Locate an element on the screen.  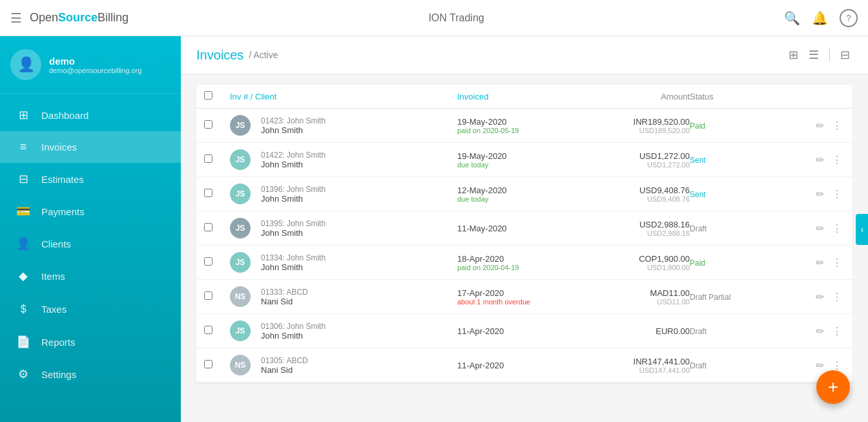
row-date-cell: 11-Apr-2020 is located at coordinates (522, 331).